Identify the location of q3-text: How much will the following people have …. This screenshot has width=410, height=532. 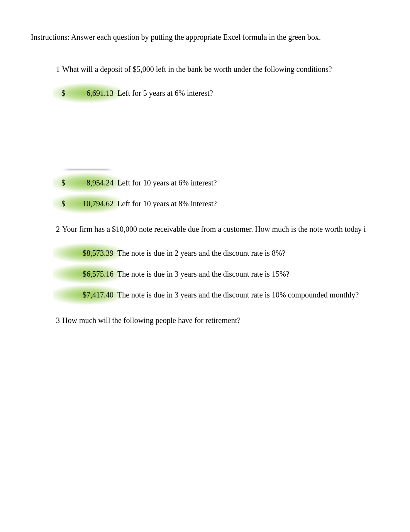
(151, 321).